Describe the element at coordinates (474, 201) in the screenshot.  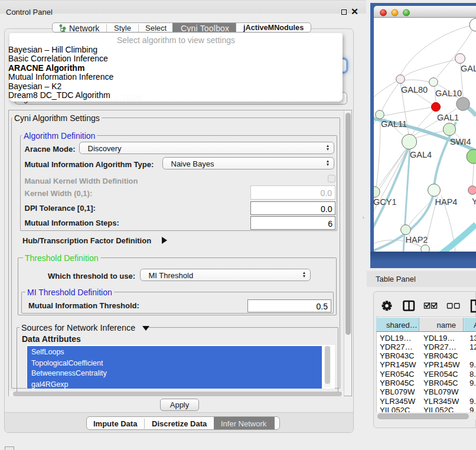
I see `svg-text: Y` at that location.